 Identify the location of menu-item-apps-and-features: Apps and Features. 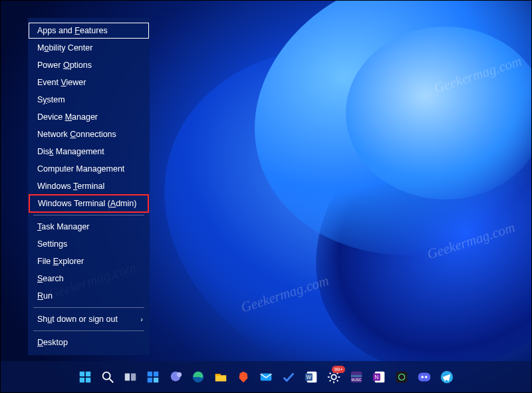
(89, 31).